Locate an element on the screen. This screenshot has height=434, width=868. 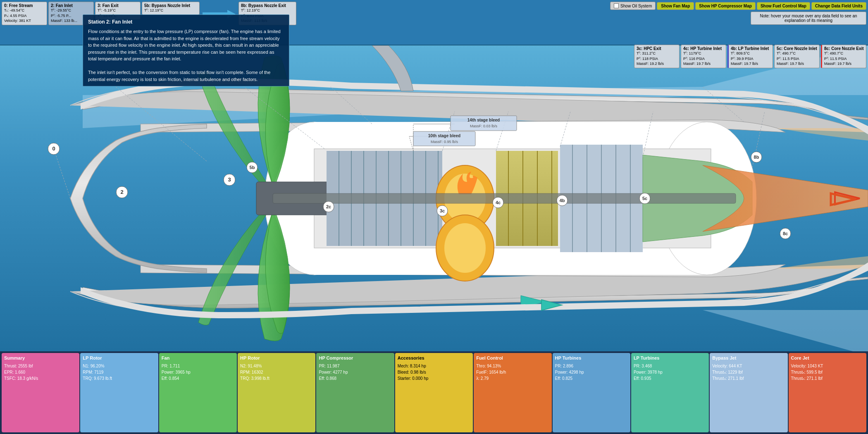
station-4c-data: Tᵀ: 1179°C Pᵀ: 116 PSIA MassF: 19.7 lb/s is located at coordinates (703, 59).